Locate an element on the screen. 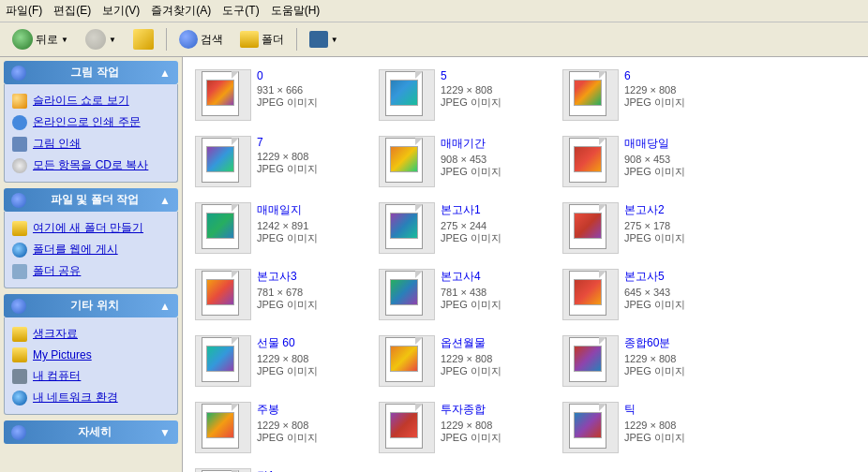 The height and width of the screenshot is (472, 868). file-item: 투자종합1229 × 808JPEG 이미지 is located at coordinates (463, 427).